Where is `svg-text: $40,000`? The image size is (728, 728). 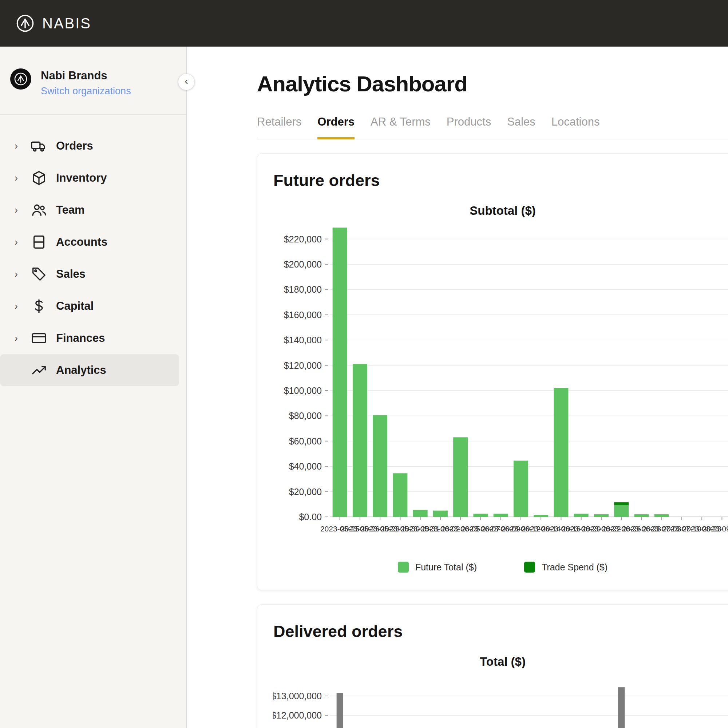
svg-text: $40,000 is located at coordinates (305, 466).